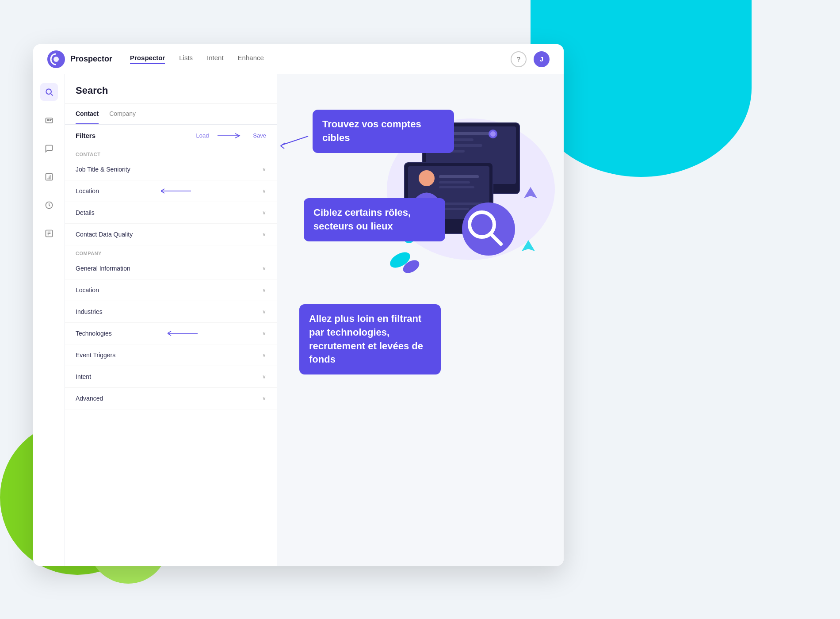 The height and width of the screenshot is (619, 840). Describe the element at coordinates (49, 149) in the screenshot. I see `sidebar-icon-chat` at that location.